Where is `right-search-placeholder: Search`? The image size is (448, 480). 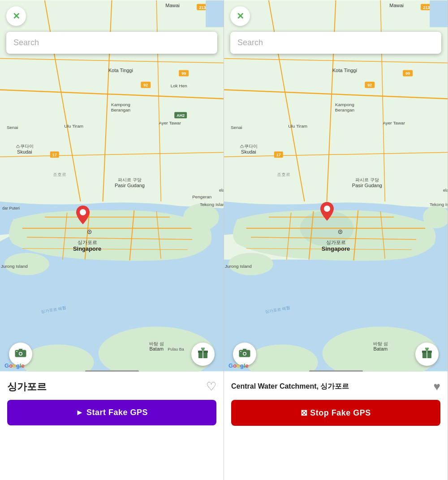
right-search-placeholder: Search is located at coordinates (250, 43).